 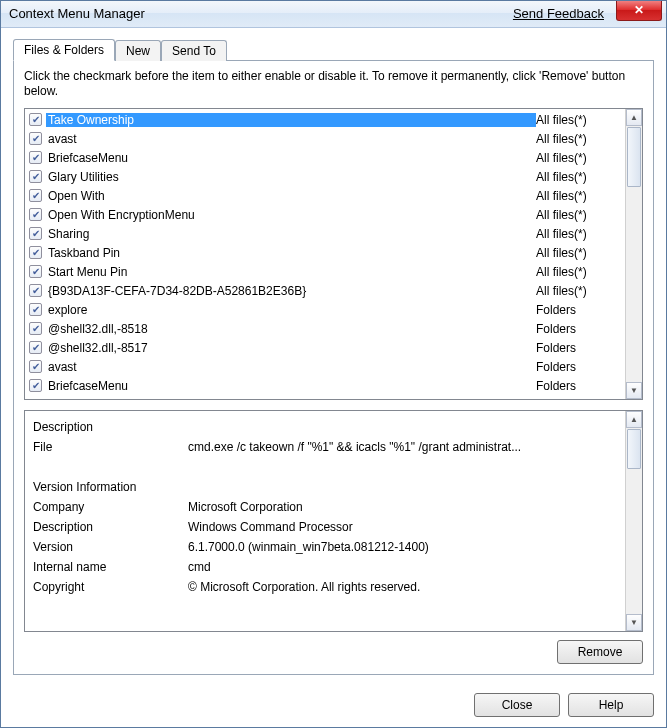 What do you see at coordinates (291, 272) in the screenshot?
I see `item-name: Start Menu Pin` at bounding box center [291, 272].